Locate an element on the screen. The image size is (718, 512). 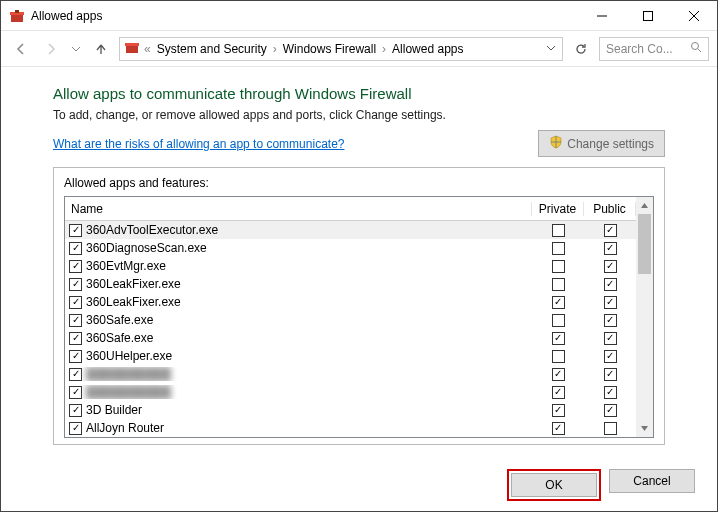
page-subheading: To add, change, or remove allowed apps a… is located at coordinates (359, 115).